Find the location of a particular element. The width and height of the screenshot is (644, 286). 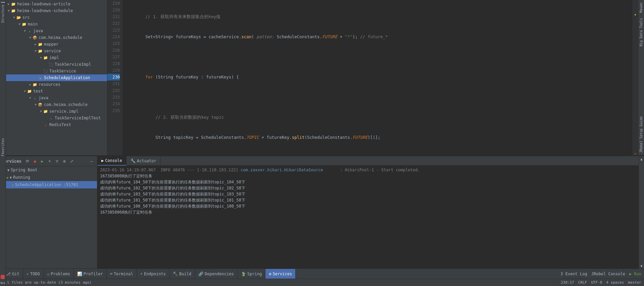

spring-tab: 🍃 Spring is located at coordinates (252, 274).